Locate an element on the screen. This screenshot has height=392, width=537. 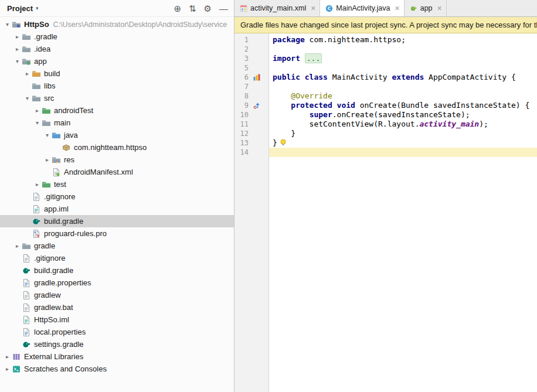
code-line-text: @Override is located at coordinates (403, 96).